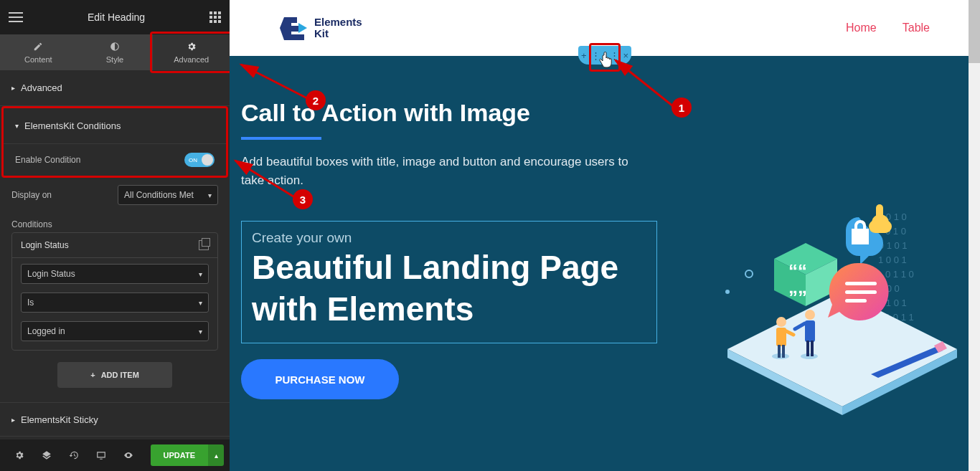  What do you see at coordinates (442, 171) in the screenshot?
I see `hero-description: Add beautiful boxes with title, image an…` at bounding box center [442, 171].